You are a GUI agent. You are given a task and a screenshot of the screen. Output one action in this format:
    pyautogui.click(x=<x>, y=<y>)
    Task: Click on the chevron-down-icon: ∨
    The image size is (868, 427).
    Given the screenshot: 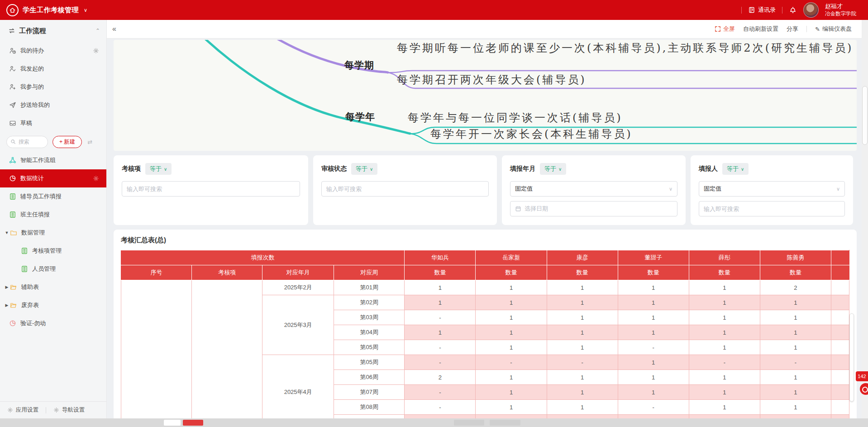 What is the action you would take?
    pyautogui.click(x=742, y=169)
    